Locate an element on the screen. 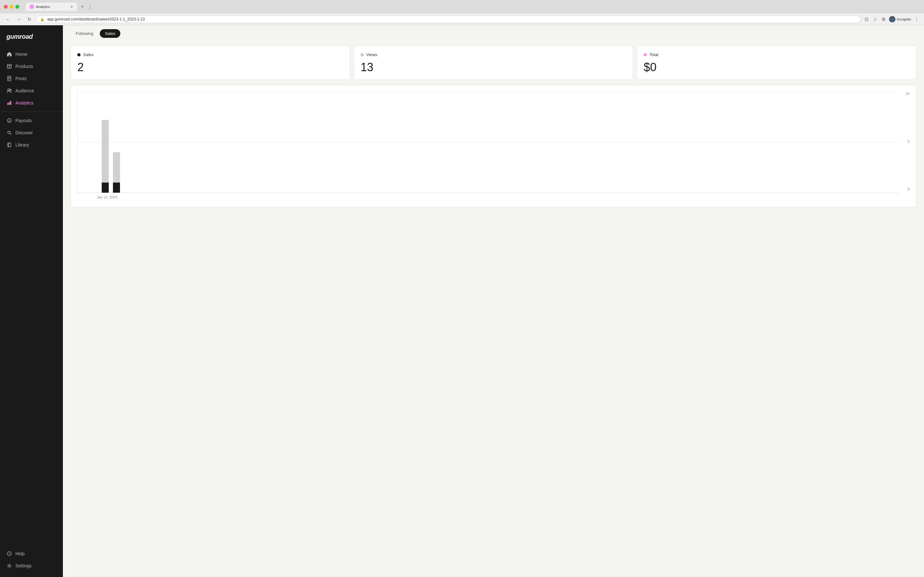 Image resolution: width=924 pixels, height=577 pixels. sidebar-label-library: Library is located at coordinates (22, 145).